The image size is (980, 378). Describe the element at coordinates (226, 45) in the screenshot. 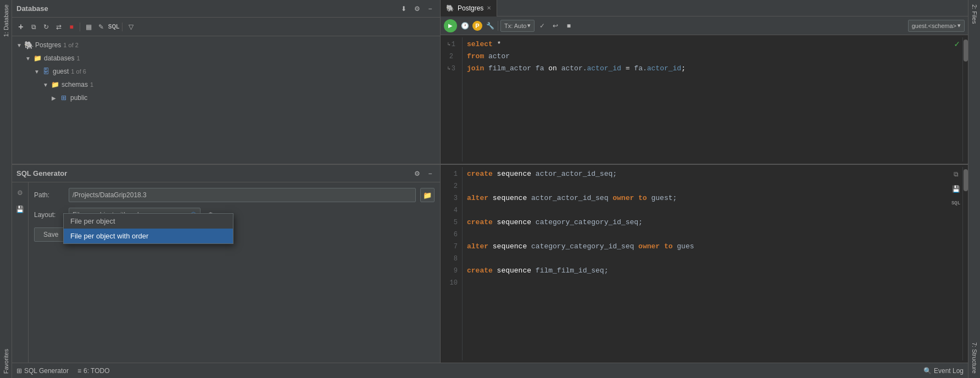

I see `tree-item-postgres: ▼ 🐘 Postgres 1 of 2` at that location.